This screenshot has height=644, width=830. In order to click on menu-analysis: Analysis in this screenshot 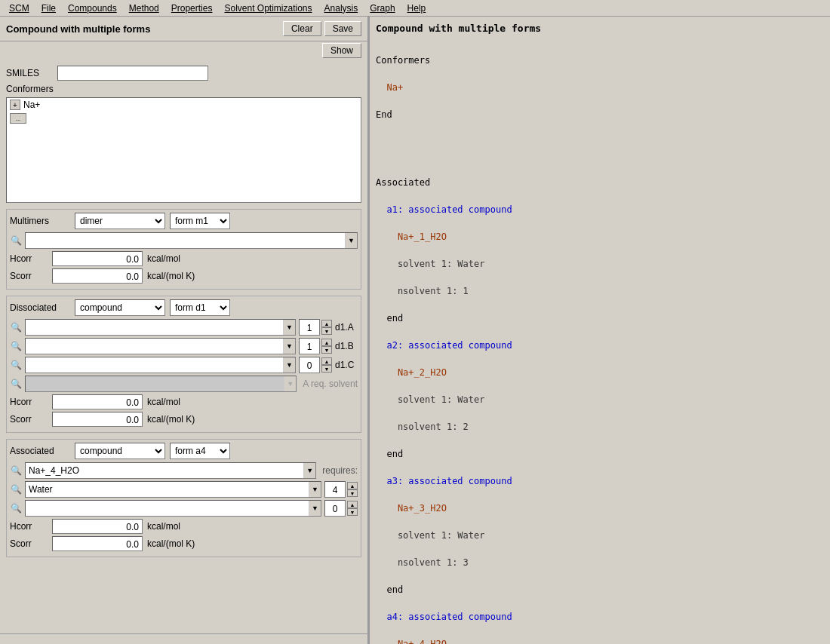, I will do `click(341, 8)`.